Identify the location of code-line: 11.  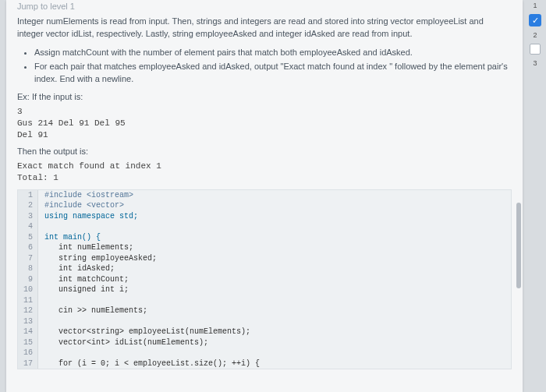
(264, 301).